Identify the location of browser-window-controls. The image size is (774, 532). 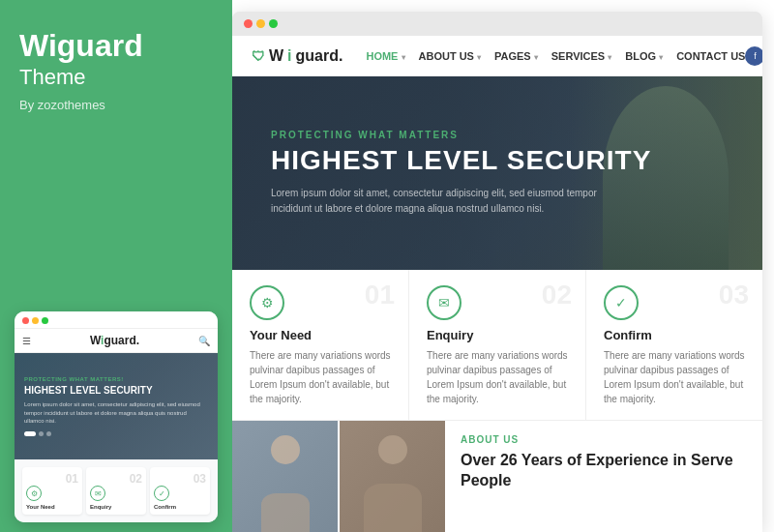
(261, 23).